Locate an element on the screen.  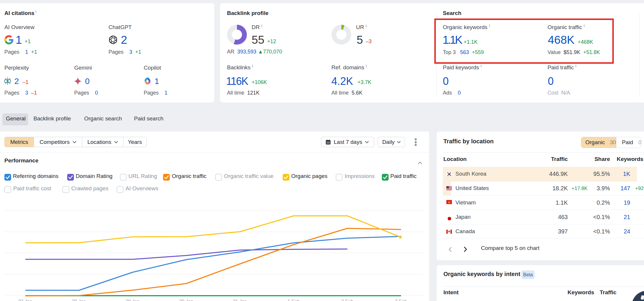
svg-text: 1 Feb is located at coordinates (294, 300).